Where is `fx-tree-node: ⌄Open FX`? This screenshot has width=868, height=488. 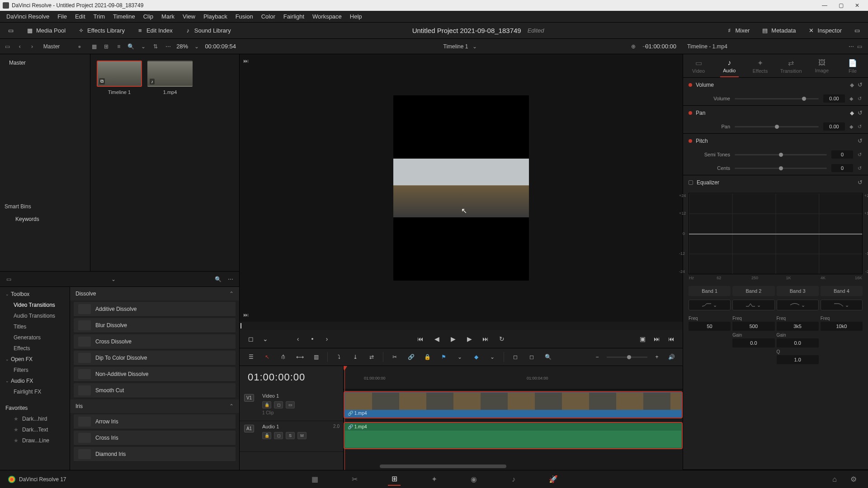 fx-tree-node: ⌄Open FX is located at coordinates (35, 359).